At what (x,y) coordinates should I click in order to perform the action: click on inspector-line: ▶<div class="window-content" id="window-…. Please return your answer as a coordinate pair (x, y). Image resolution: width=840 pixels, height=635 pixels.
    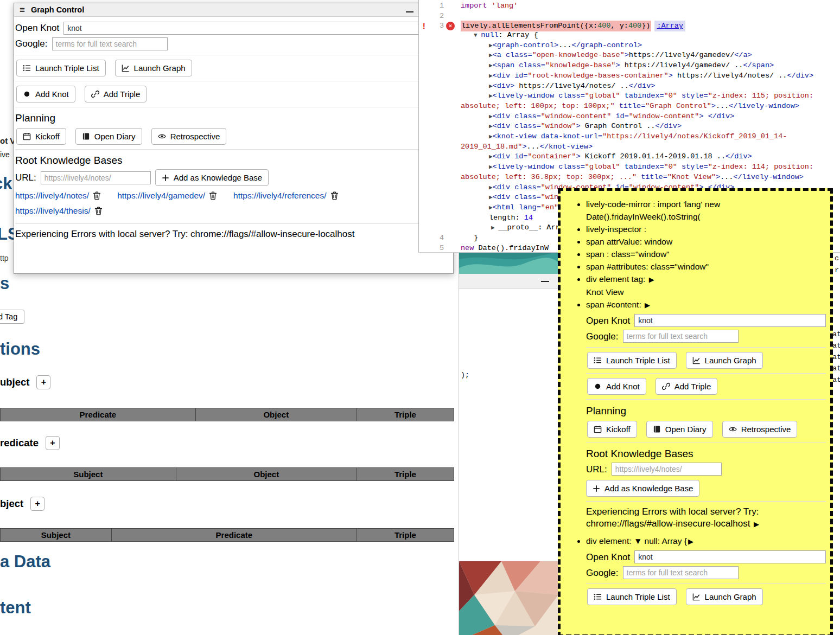
    Looking at the image, I should click on (650, 117).